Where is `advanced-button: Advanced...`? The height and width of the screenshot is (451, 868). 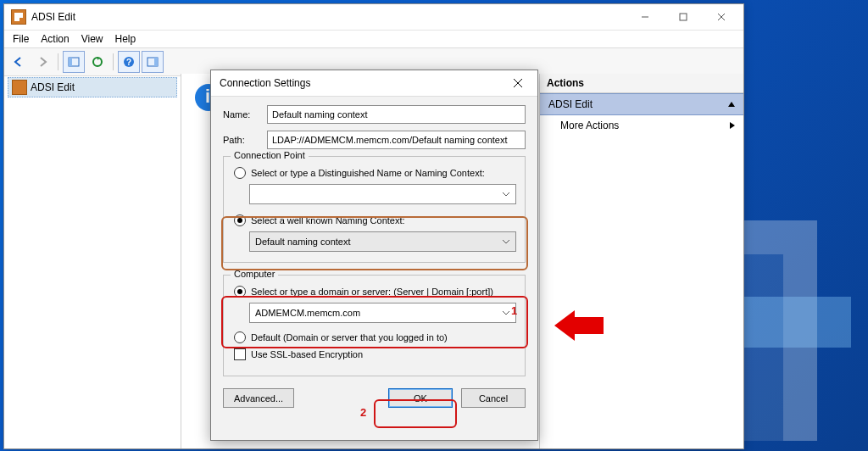 advanced-button: Advanced... is located at coordinates (259, 398).